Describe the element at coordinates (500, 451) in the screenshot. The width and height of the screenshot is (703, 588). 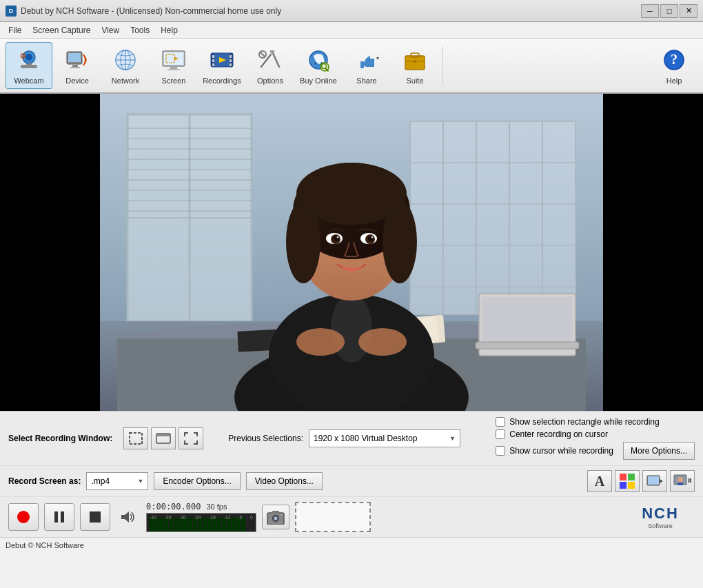
I see `show-cursor-checkbox` at that location.